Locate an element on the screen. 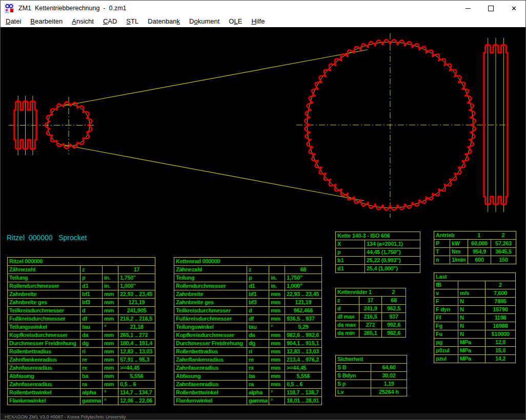 The image size is (526, 420). table-row: S Bdyn30,02 is located at coordinates (371, 375).